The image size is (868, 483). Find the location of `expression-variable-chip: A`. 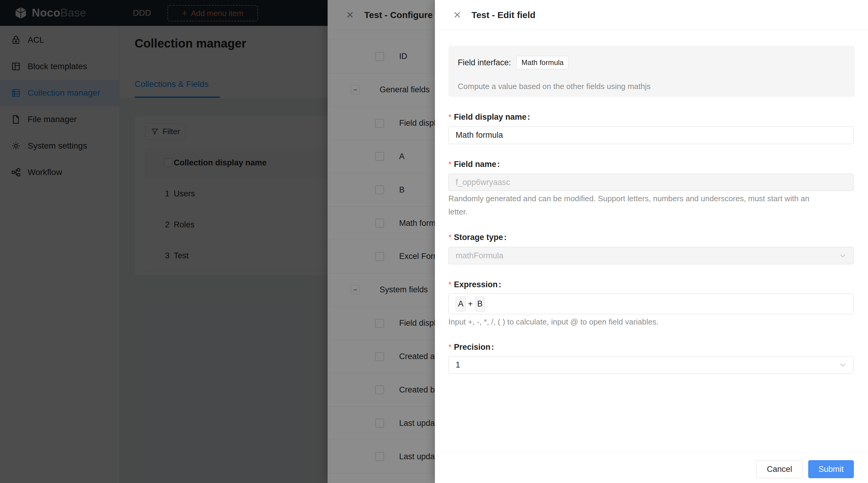

expression-variable-chip: A is located at coordinates (461, 304).